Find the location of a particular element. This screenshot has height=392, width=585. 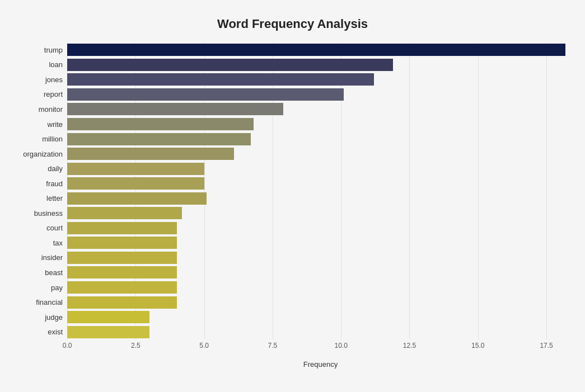

x-tick: 0.0 is located at coordinates (67, 346).